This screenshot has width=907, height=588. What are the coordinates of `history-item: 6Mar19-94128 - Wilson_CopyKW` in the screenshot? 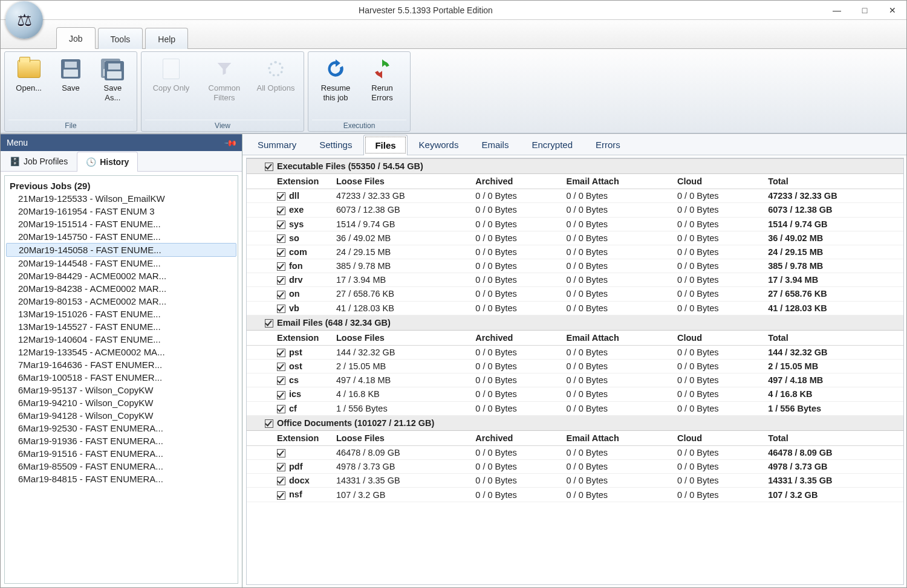 It's located at (121, 416).